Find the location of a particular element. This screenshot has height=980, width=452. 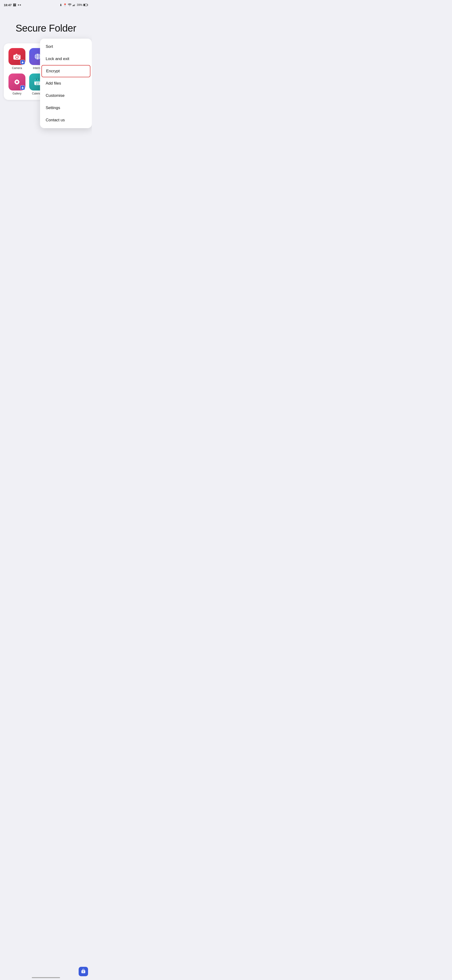

status-bar: 18:47 🖼 ✦✦ ⬇ 📍 39% is located at coordinates (46, 4).